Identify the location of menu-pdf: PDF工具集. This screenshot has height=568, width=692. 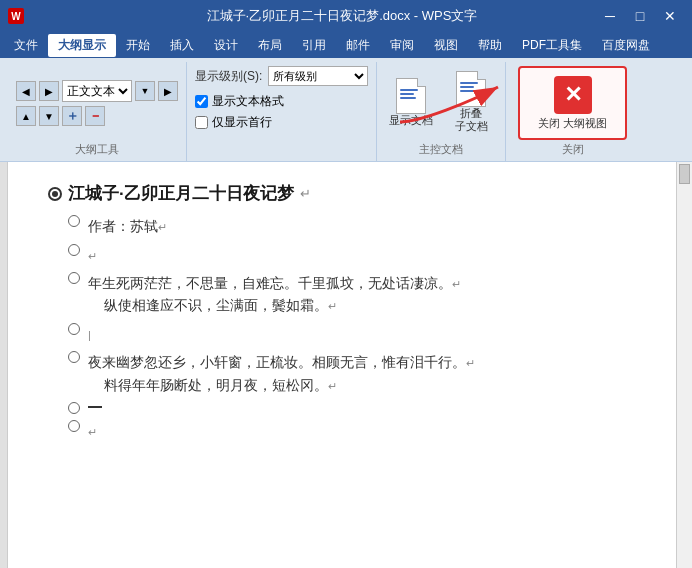
(552, 46).